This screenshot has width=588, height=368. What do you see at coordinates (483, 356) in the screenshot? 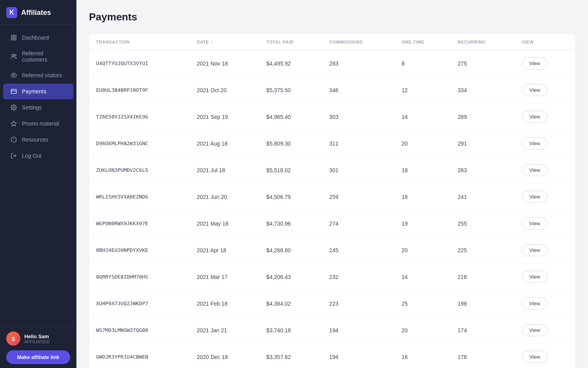
I see `cell-recurring: 178` at bounding box center [483, 356].